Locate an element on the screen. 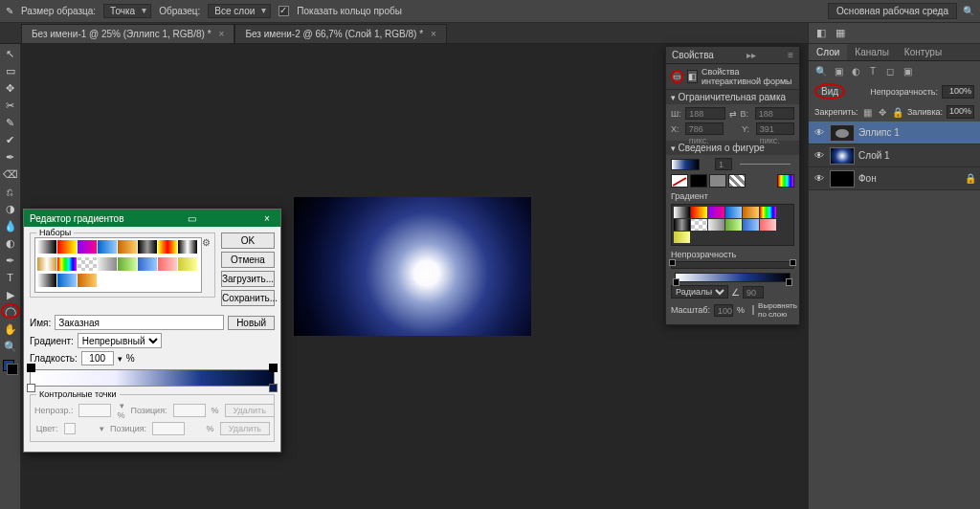 The width and height of the screenshot is (980, 509). filter-kind-icon: 🔍 is located at coordinates (821, 71).